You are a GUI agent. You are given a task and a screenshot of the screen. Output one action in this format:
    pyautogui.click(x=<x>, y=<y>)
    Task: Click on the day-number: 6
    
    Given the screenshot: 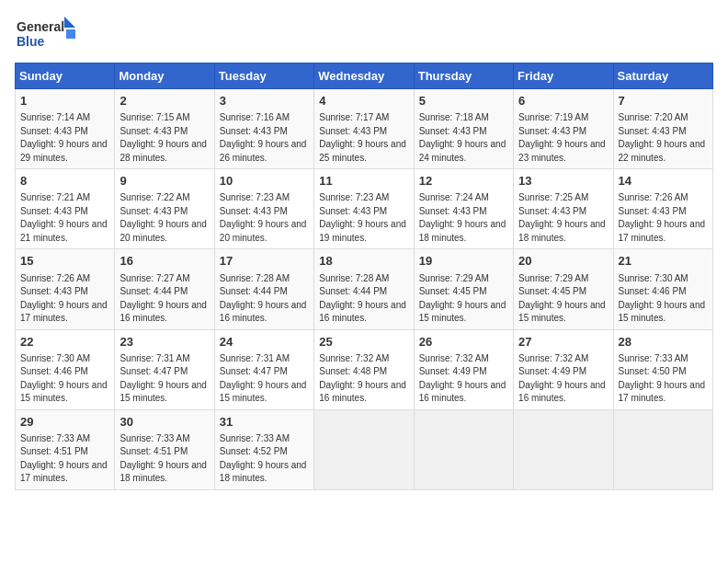 What is the action you would take?
    pyautogui.click(x=563, y=101)
    